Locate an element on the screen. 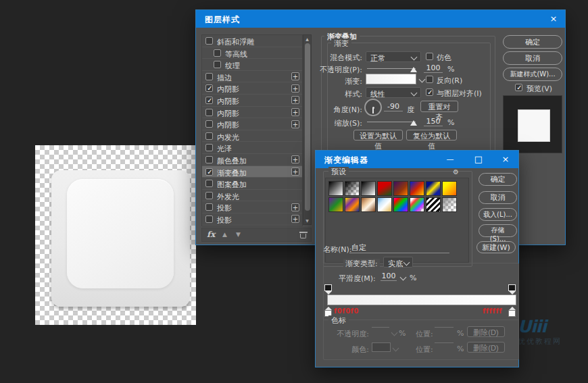 This screenshot has width=588, height=383. scroll-down-icon: ▼ is located at coordinates (307, 220).